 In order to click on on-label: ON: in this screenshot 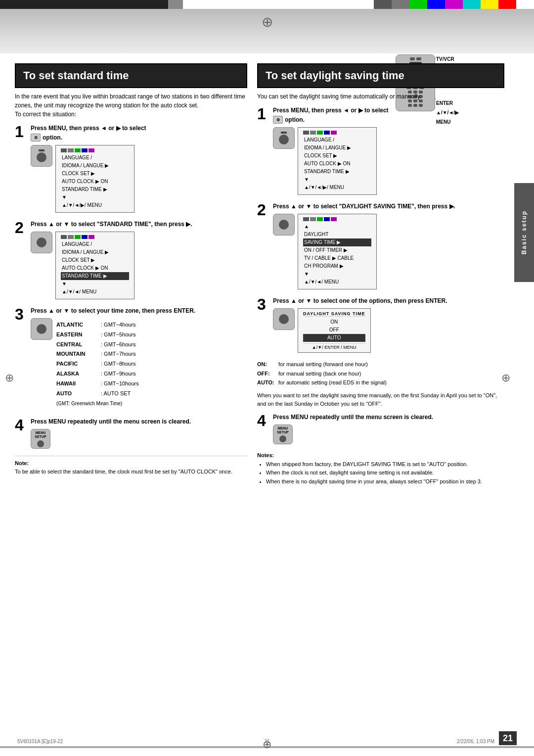, I will do `click(266, 364)`.